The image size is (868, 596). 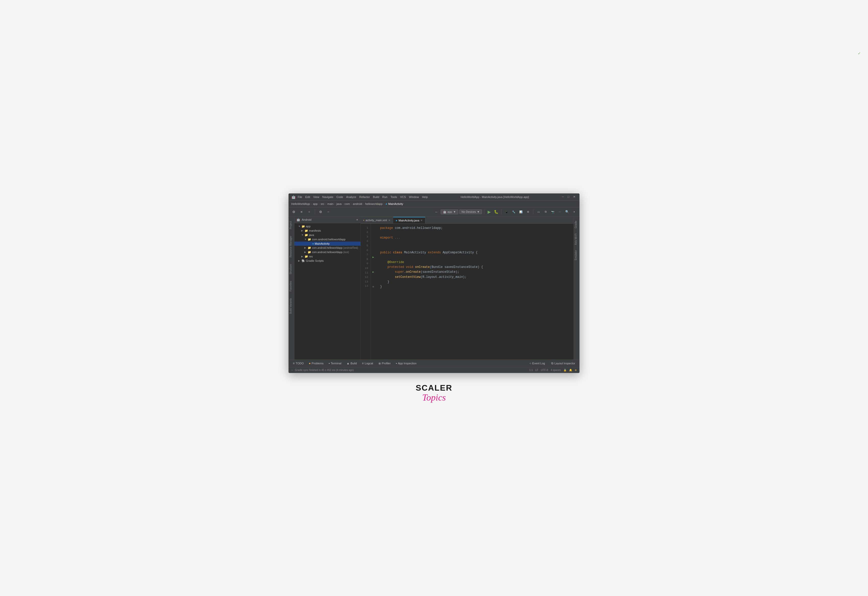 What do you see at coordinates (327, 243) in the screenshot?
I see `tree-mainactivity: ● MainActivity` at bounding box center [327, 243].